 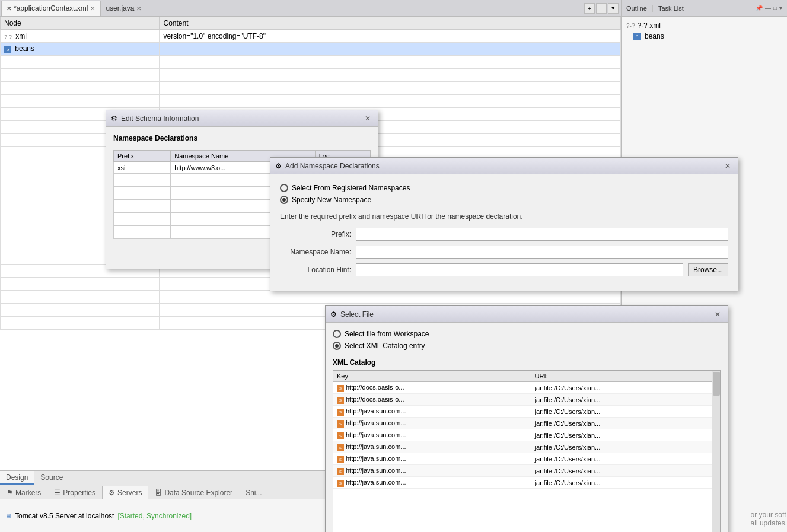 I want to click on location-row: Location Hint: Browse..., so click(x=504, y=270).